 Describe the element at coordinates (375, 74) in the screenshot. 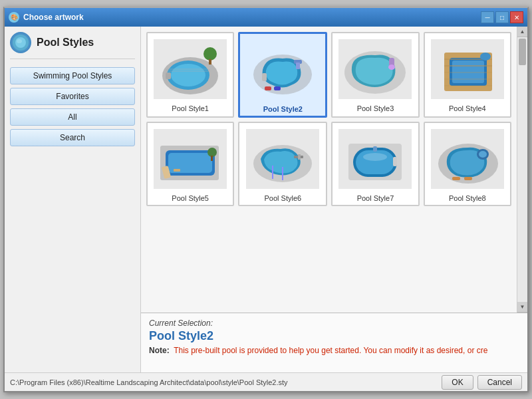

I see `grid-item-pool3: Pool Style3` at that location.